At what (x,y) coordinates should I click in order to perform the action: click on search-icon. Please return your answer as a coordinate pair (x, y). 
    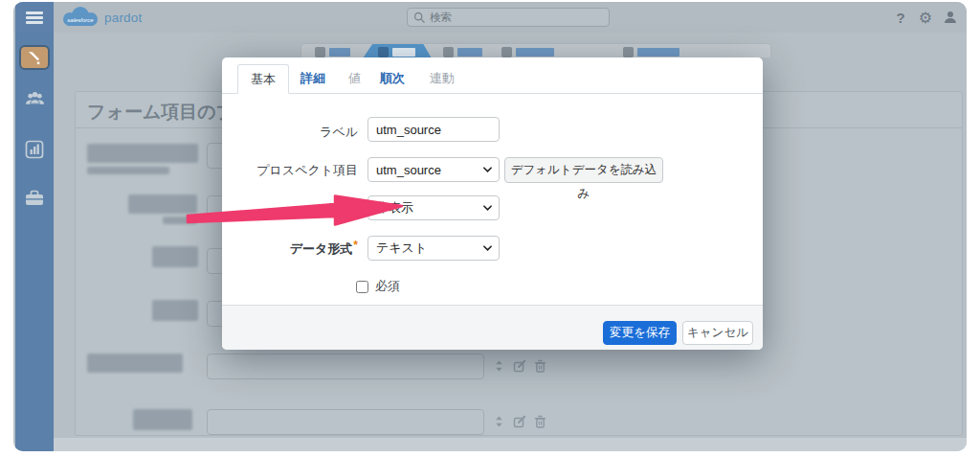
    Looking at the image, I should click on (419, 17).